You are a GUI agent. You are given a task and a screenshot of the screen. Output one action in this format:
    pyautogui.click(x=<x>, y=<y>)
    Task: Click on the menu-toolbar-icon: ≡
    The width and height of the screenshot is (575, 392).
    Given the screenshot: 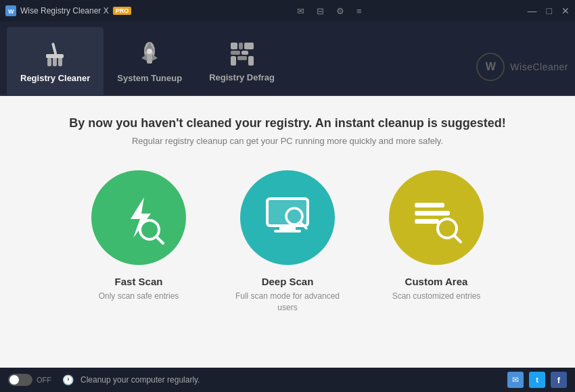 What is the action you would take?
    pyautogui.click(x=359, y=11)
    